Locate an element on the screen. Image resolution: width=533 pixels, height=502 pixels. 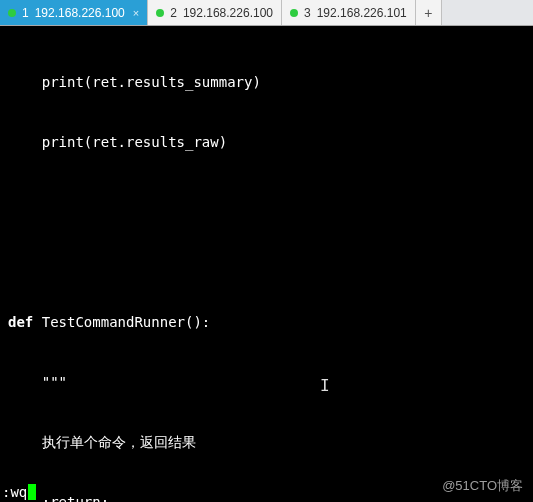
tab-2: 2 192.168.226.100 is located at coordinates (215, 12).